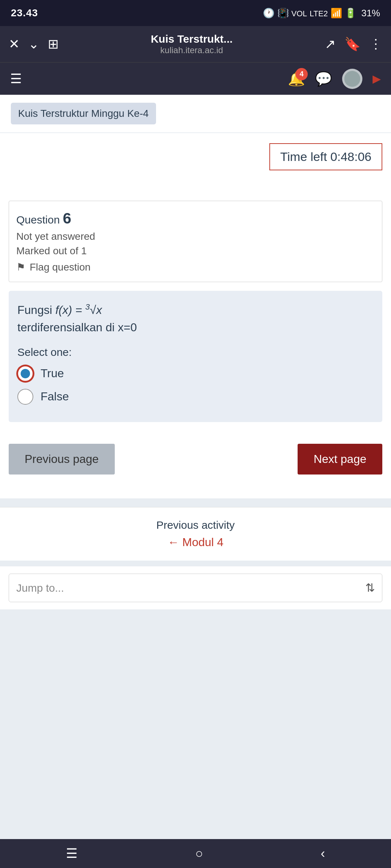 This screenshot has width=391, height=868. What do you see at coordinates (53, 44) in the screenshot?
I see `tabs-icon: ⊞` at bounding box center [53, 44].